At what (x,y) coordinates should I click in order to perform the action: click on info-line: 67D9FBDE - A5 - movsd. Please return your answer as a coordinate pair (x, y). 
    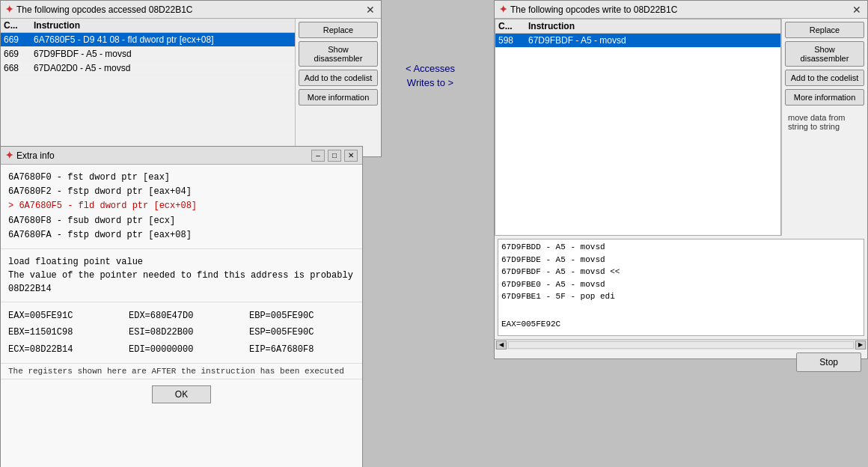
    Looking at the image, I should click on (681, 260).